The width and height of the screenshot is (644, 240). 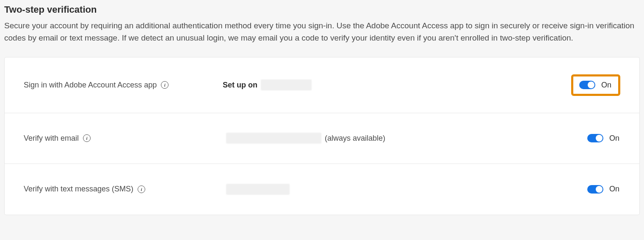 What do you see at coordinates (90, 85) in the screenshot?
I see `row-label-text: Sign in with Adobe Account Access app` at bounding box center [90, 85].